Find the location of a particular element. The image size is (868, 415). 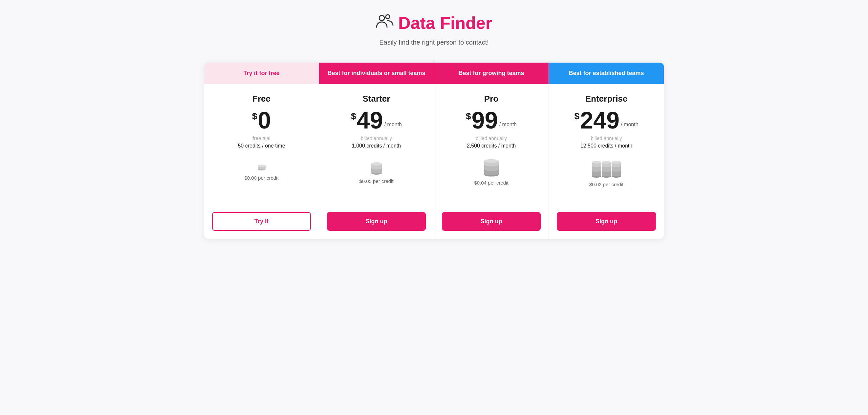

plan-footer-enterprise: Sign up is located at coordinates (607, 223).